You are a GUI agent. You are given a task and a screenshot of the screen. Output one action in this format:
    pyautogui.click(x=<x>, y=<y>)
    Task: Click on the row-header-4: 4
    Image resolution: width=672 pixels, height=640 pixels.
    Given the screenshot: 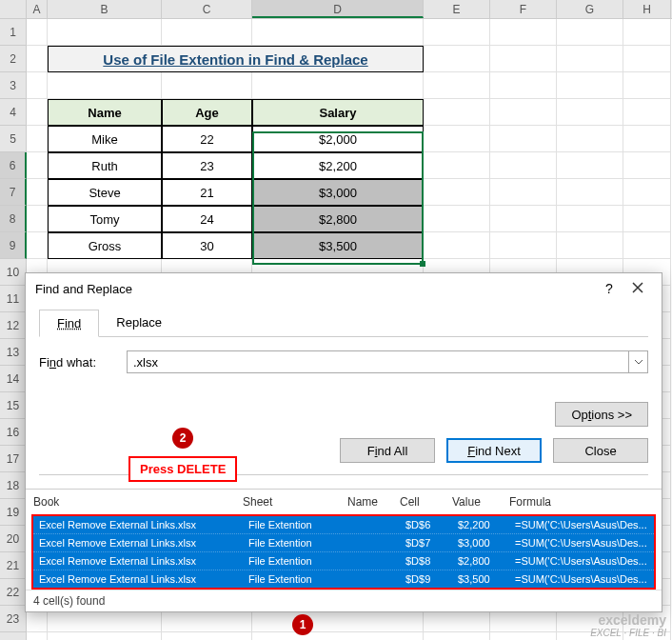 What is the action you would take?
    pyautogui.click(x=13, y=112)
    